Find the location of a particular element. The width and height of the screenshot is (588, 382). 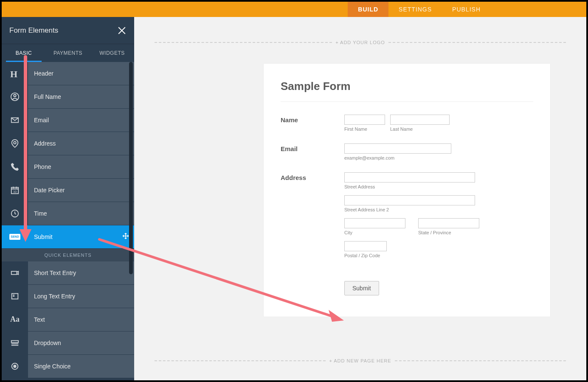

street2-input is located at coordinates (410, 200).